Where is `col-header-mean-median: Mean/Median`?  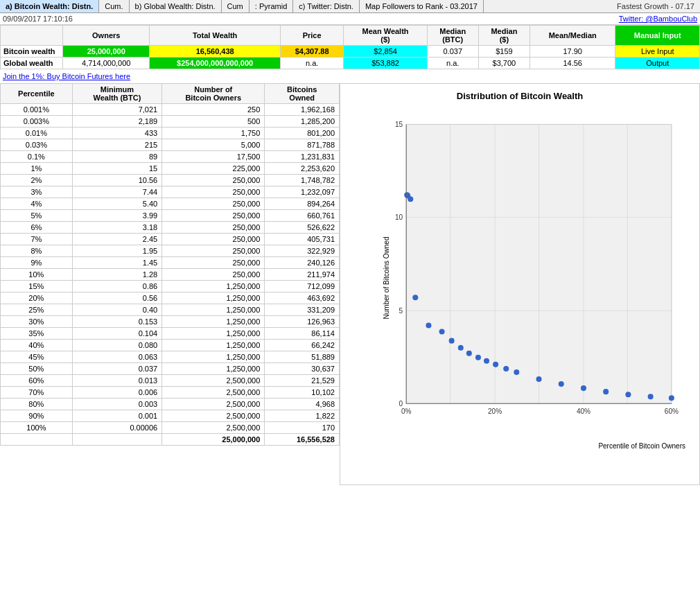
col-header-mean-median: Mean/Median is located at coordinates (572, 36).